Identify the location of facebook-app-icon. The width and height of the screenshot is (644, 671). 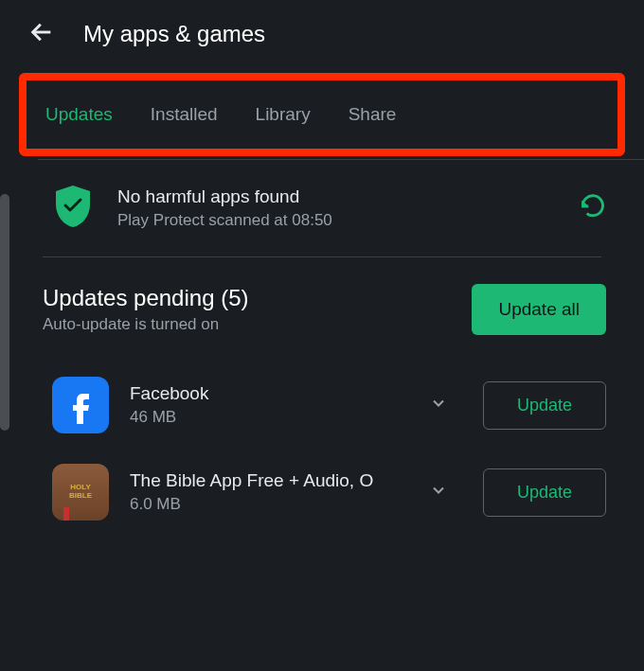
(80, 405).